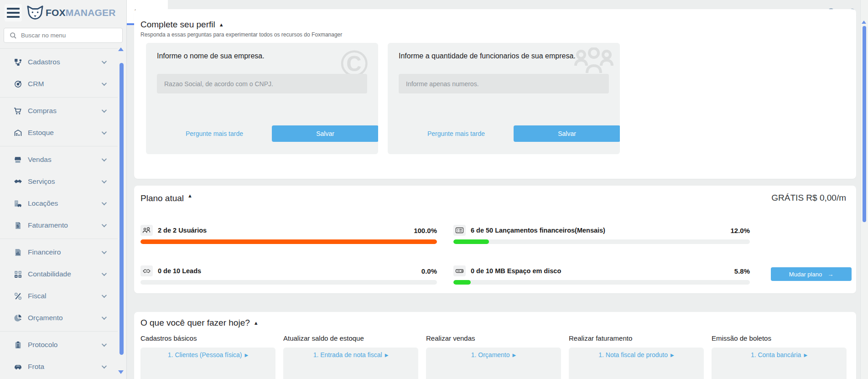 The image size is (868, 379). Describe the element at coordinates (63, 213) in the screenshot. I see `sidebar-nav: Cadastros CRM Compras` at that location.